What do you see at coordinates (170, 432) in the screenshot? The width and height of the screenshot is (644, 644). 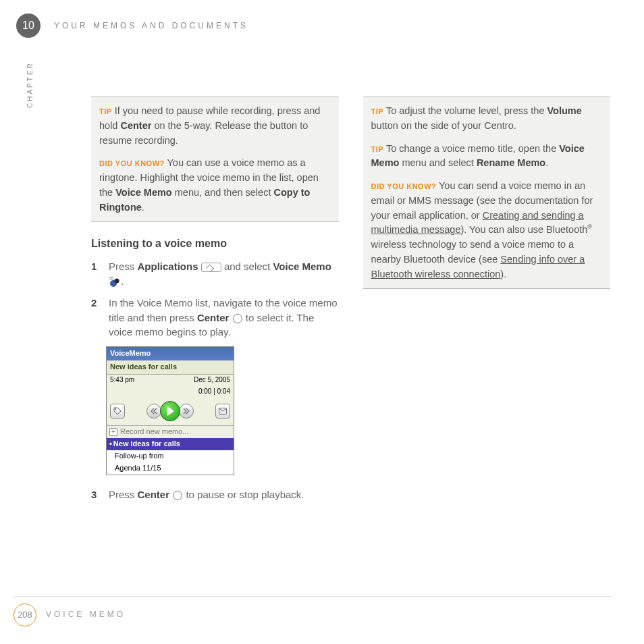 I see `record-new-memo-row: + Record new memo...` at bounding box center [170, 432].